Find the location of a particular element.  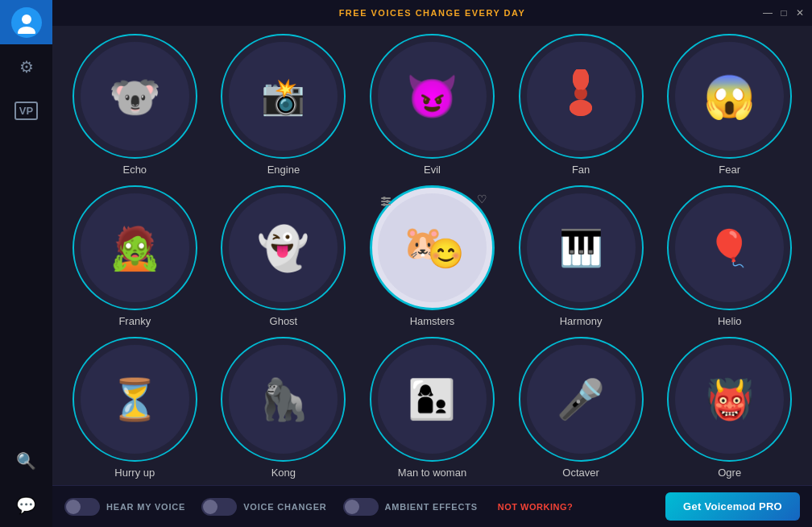

sidebar: ⚙ VP 🔍 💬 is located at coordinates (26, 264).